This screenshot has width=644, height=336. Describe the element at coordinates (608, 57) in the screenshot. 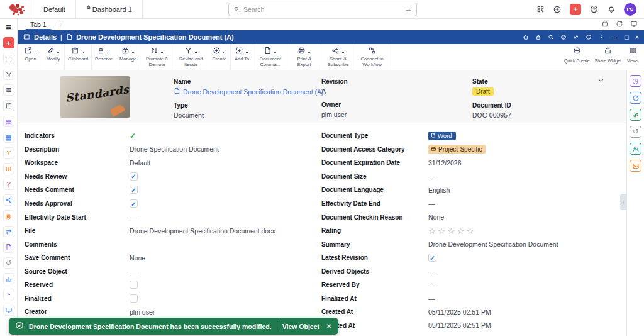

I see `toolbar-button-share-widget: Share Widget` at that location.